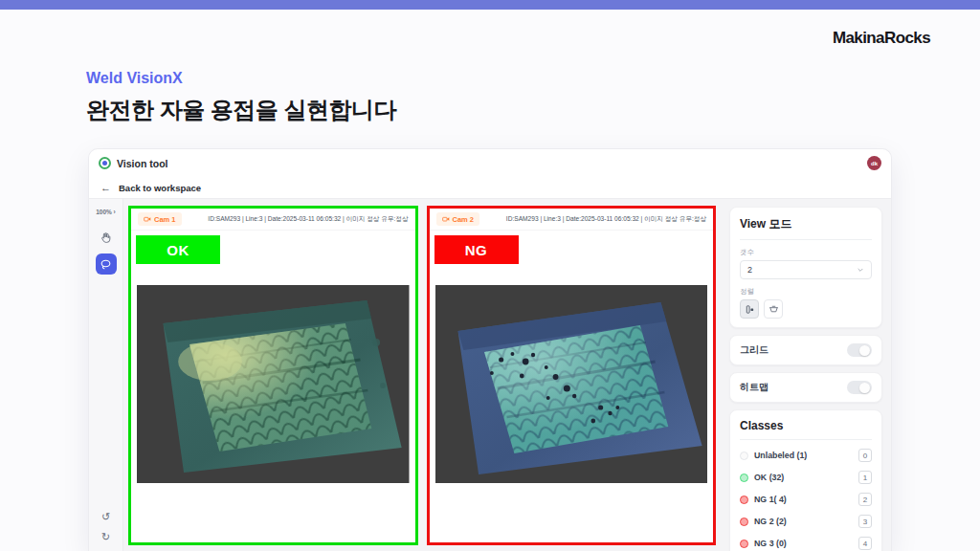 The height and width of the screenshot is (551, 980). Describe the element at coordinates (274, 220) in the screenshot. I see `cam1-header: Cam 1 ID:SAM293 | Line:3 | Date:2025-03-…` at that location.